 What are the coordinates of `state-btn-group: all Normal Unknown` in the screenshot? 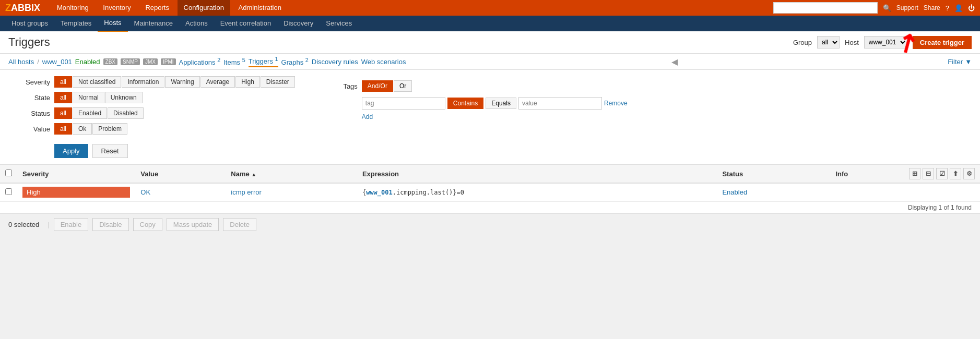 It's located at (98, 98).